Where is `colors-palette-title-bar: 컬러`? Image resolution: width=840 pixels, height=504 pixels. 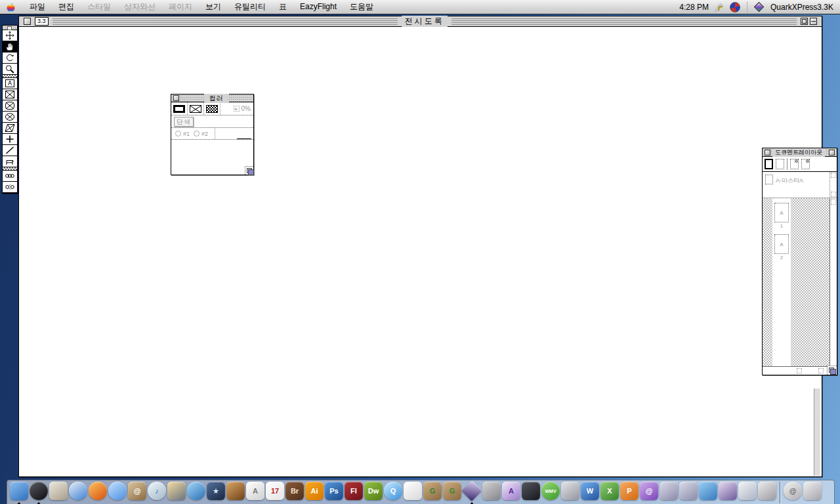
colors-palette-title-bar: 컬러 is located at coordinates (213, 98).